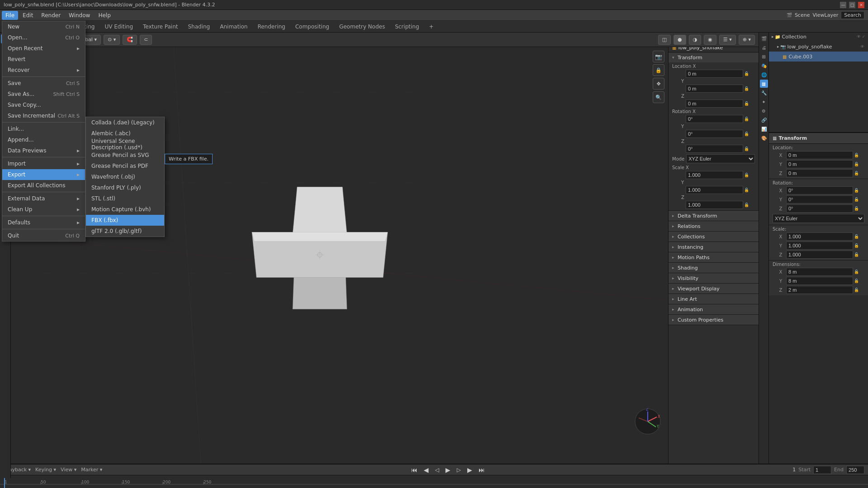  Describe the element at coordinates (448, 470) in the screenshot. I see `play-btn: ▶` at that location.